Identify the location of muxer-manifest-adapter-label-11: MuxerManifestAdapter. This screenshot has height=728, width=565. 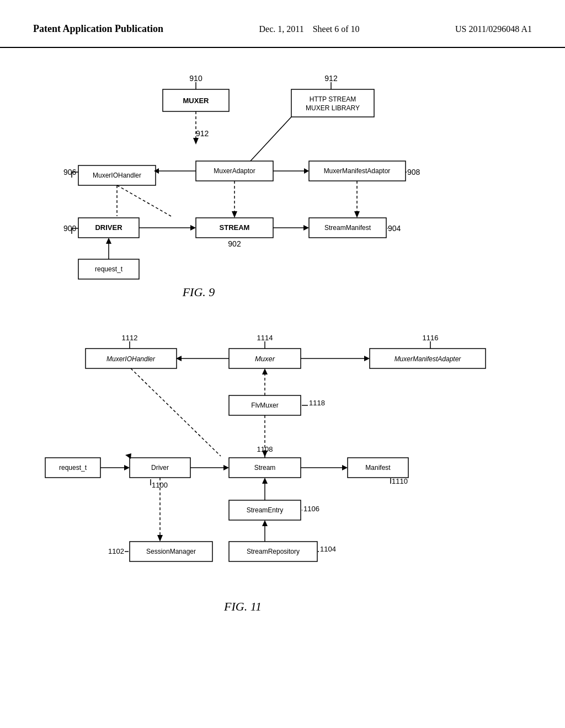
(428, 359).